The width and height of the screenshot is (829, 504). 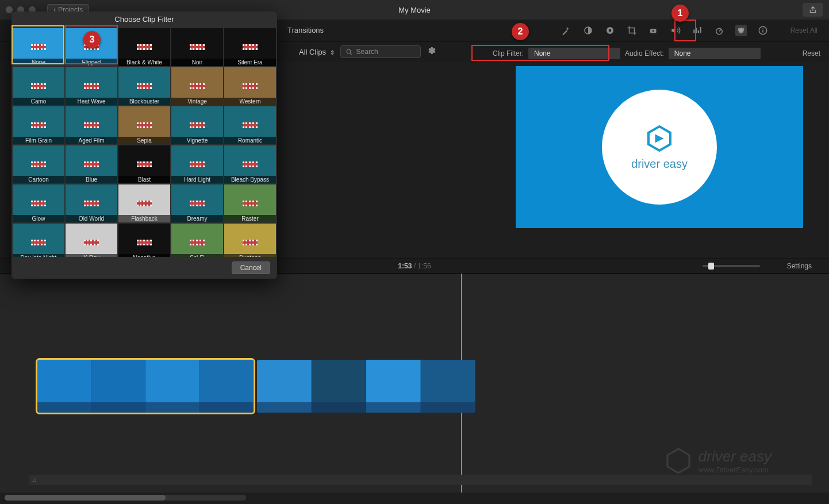 I want to click on cancel-button: Cancel, so click(x=251, y=268).